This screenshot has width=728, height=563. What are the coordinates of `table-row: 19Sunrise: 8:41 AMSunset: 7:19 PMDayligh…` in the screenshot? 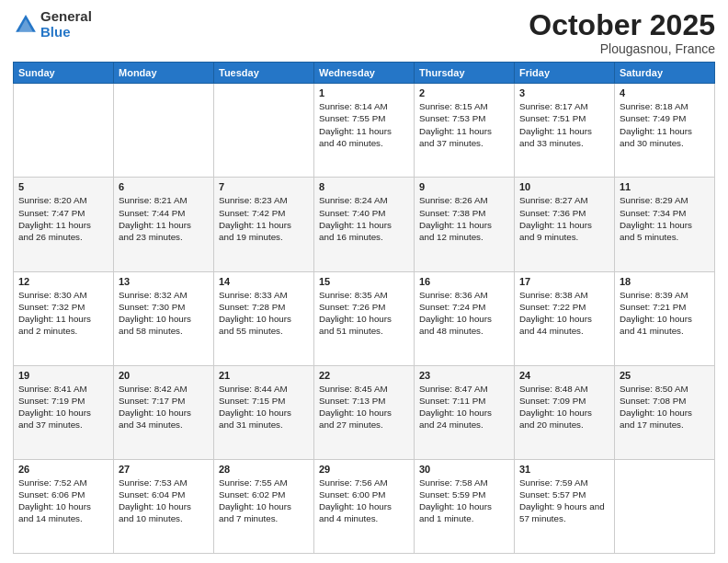 It's located at (64, 412).